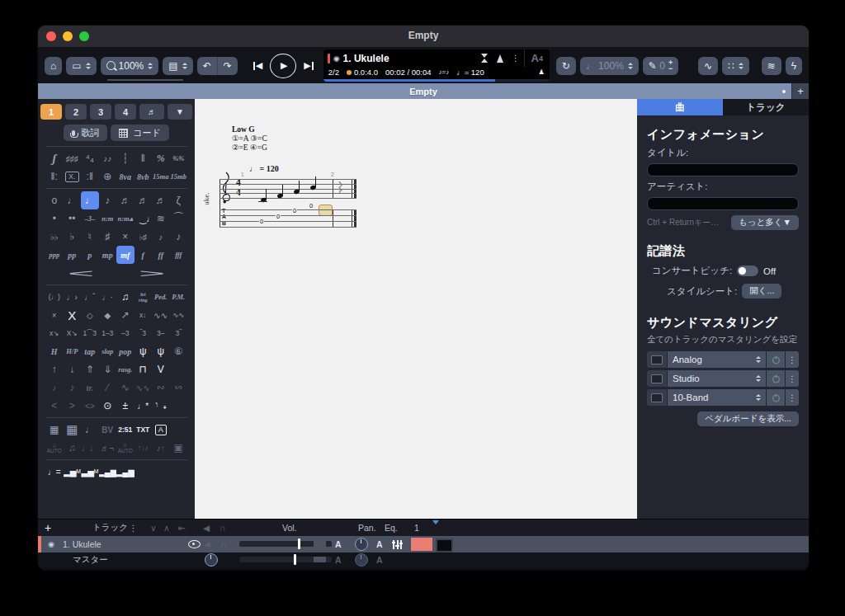  Describe the element at coordinates (73, 297) in the screenshot. I see `accent-icon: ♩›` at that location.